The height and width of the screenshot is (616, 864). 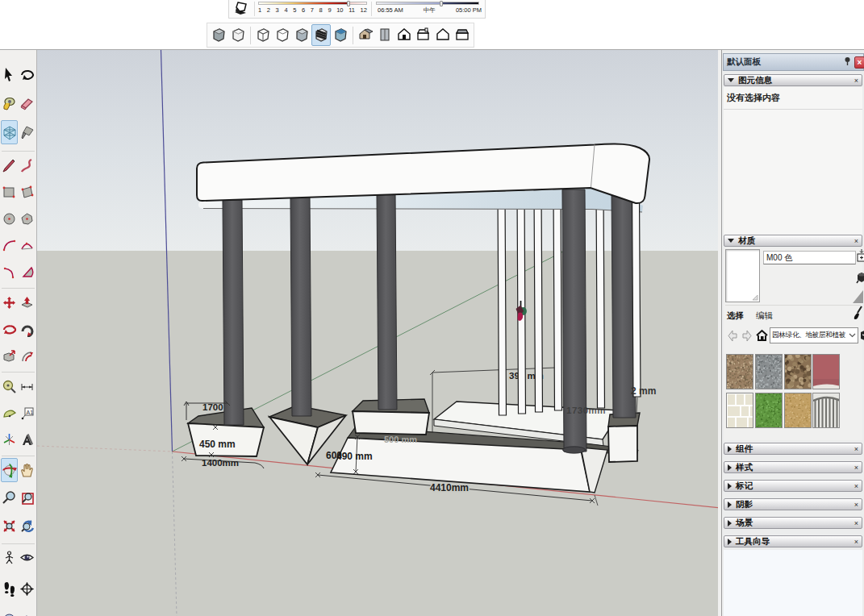 I want to click on style-tool-view-iso-icon, so click(x=365, y=35).